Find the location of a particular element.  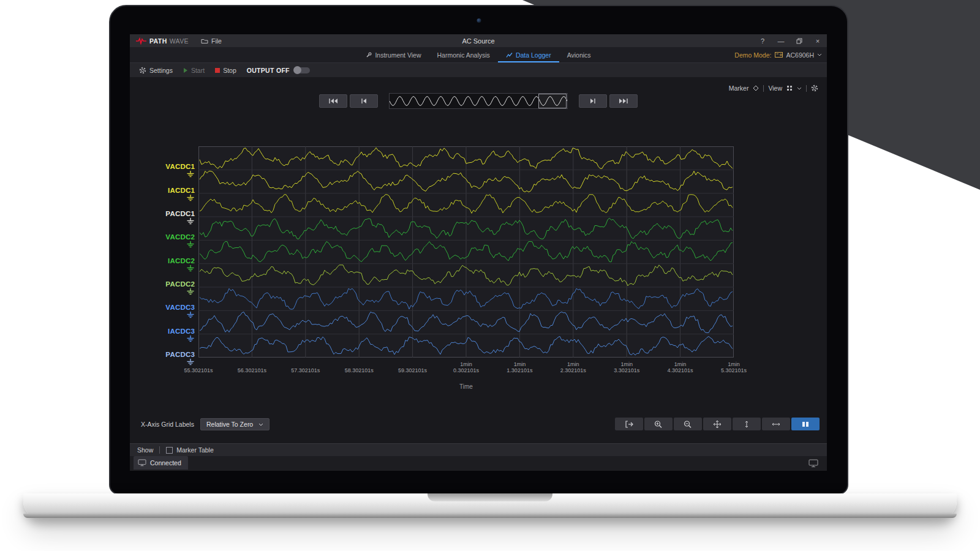

channel-name: IACDC3 is located at coordinates (181, 331).